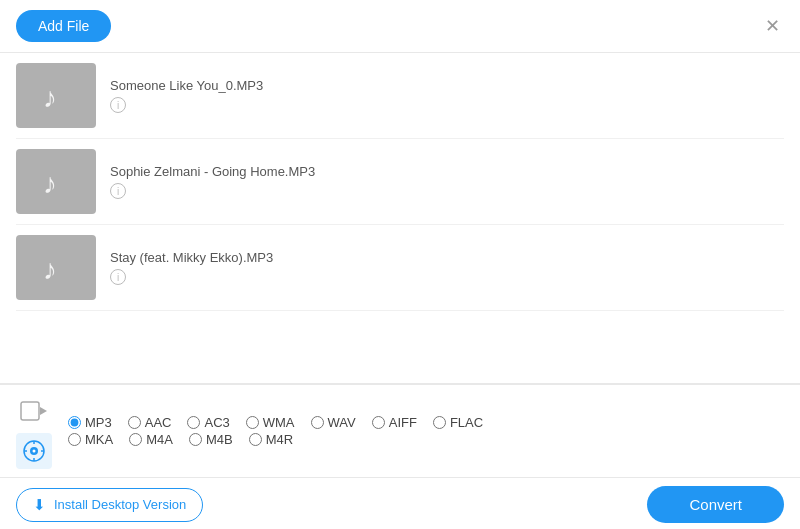  I want to click on format-radio-m4a, so click(136, 440).